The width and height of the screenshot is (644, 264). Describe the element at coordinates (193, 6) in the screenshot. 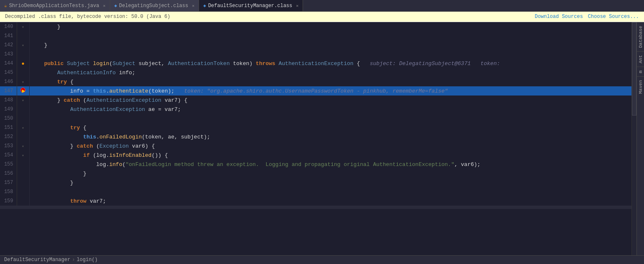

I see `tab-delegating-close: ✕` at that location.